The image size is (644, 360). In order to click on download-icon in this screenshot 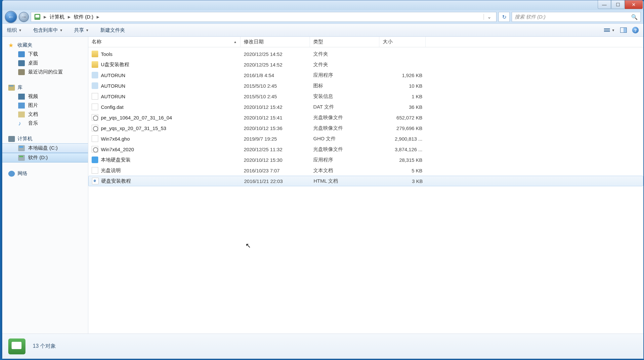, I will do `click(21, 54)`.